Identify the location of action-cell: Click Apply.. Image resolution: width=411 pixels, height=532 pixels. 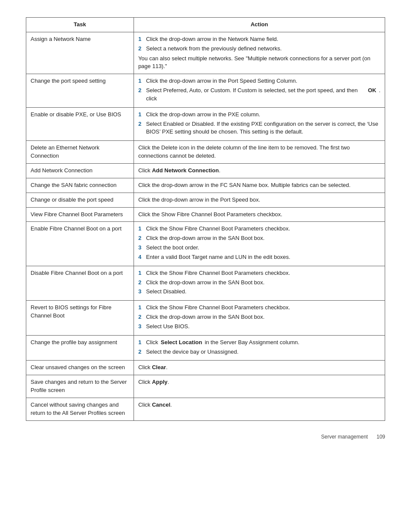
(259, 387).